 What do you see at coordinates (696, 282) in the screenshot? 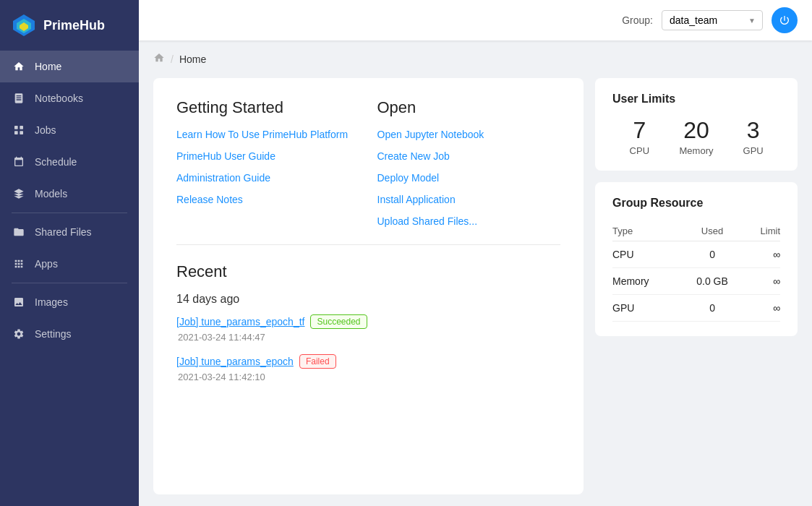
I see `table-row: Memory 0.0 GB ∞` at bounding box center [696, 282].